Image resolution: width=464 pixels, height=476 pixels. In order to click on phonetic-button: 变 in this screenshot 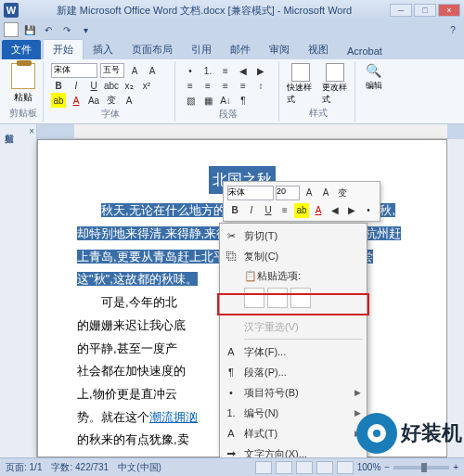, I will do `click(111, 100)`.